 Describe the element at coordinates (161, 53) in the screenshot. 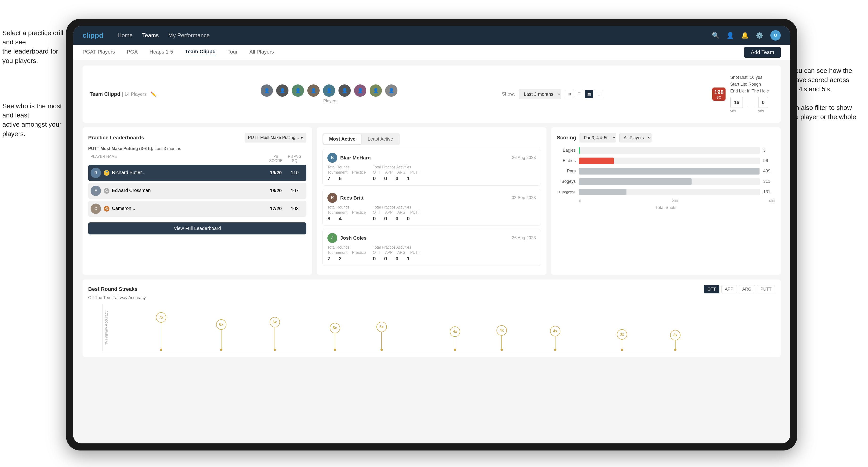

I see `subnav-hcaps: Hcaps 1-5` at that location.